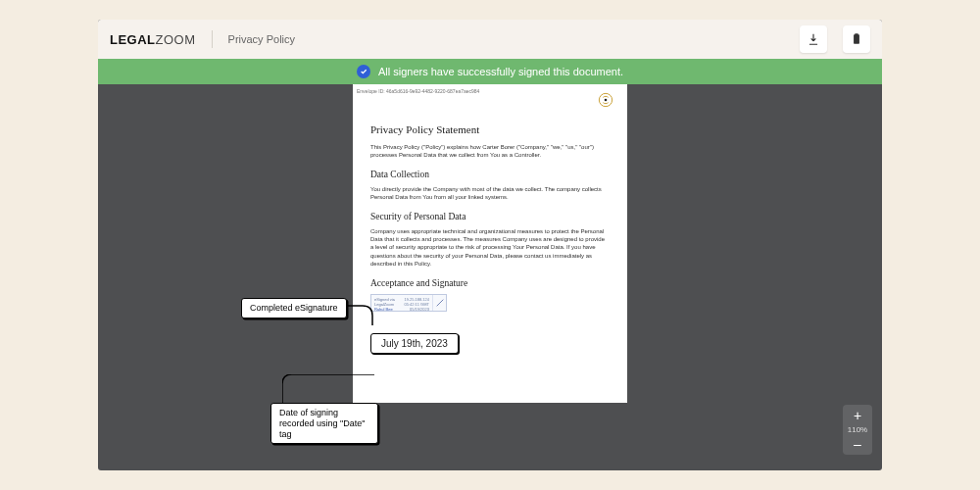  What do you see at coordinates (416, 310) in the screenshot?
I see `sig-date: 05/19/2023` at bounding box center [416, 310].